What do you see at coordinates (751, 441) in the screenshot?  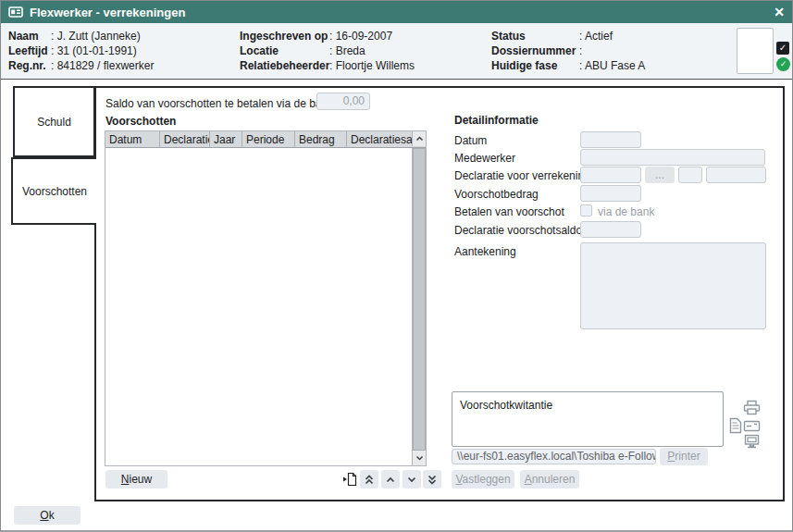 I see `monitor-icon` at bounding box center [751, 441].